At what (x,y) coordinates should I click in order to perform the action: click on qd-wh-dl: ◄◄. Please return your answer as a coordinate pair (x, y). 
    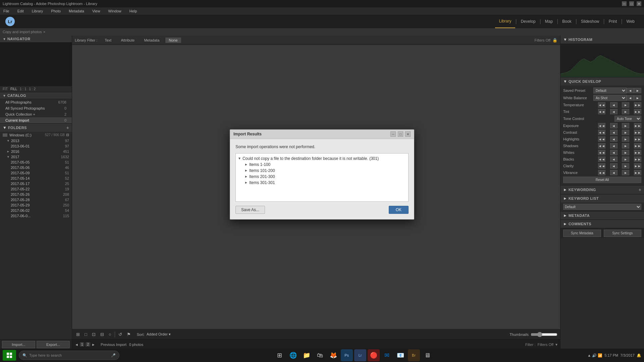
    Looking at the image, I should click on (602, 153).